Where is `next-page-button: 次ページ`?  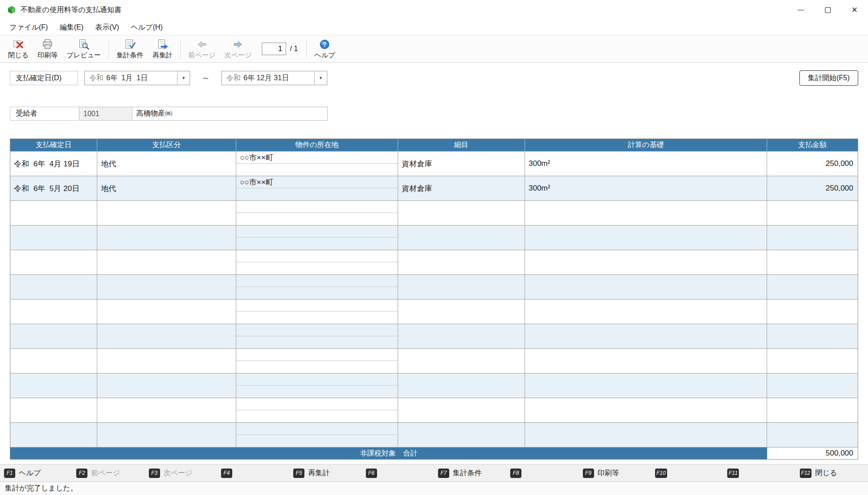
next-page-button: 次ページ is located at coordinates (239, 49).